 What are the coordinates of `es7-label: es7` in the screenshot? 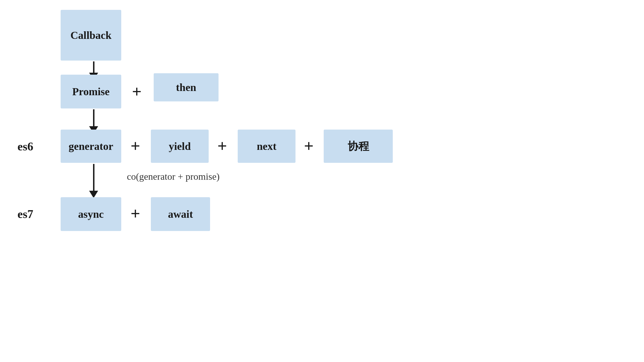 It's located at (25, 214).